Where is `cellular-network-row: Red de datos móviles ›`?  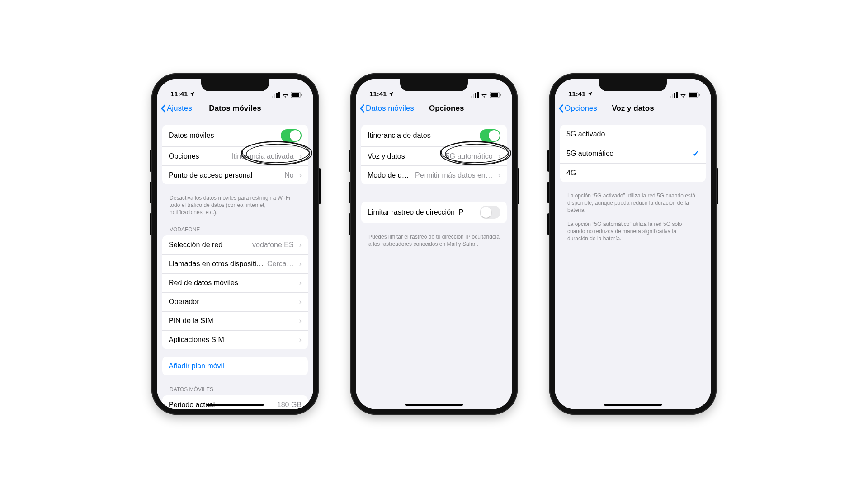 cellular-network-row: Red de datos móviles › is located at coordinates (235, 283).